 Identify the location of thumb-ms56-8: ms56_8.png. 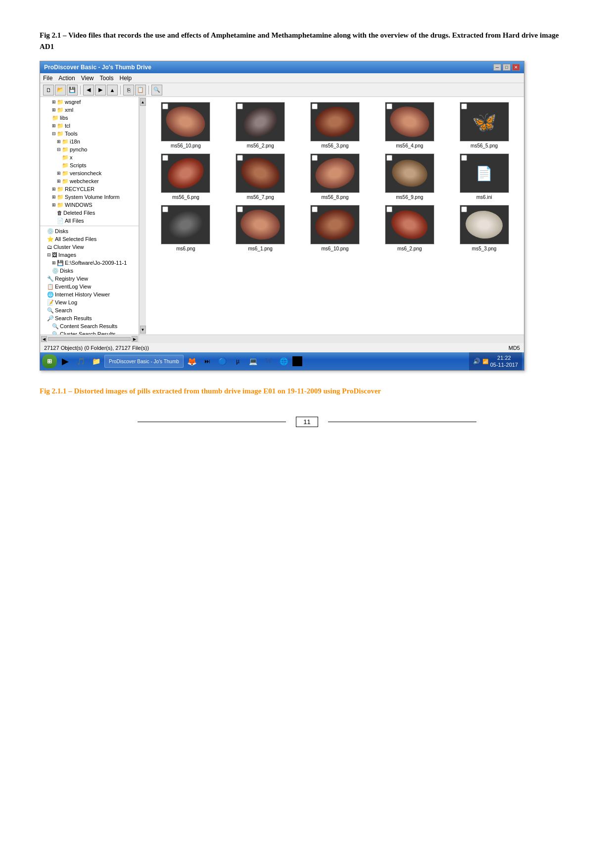
(335, 177).